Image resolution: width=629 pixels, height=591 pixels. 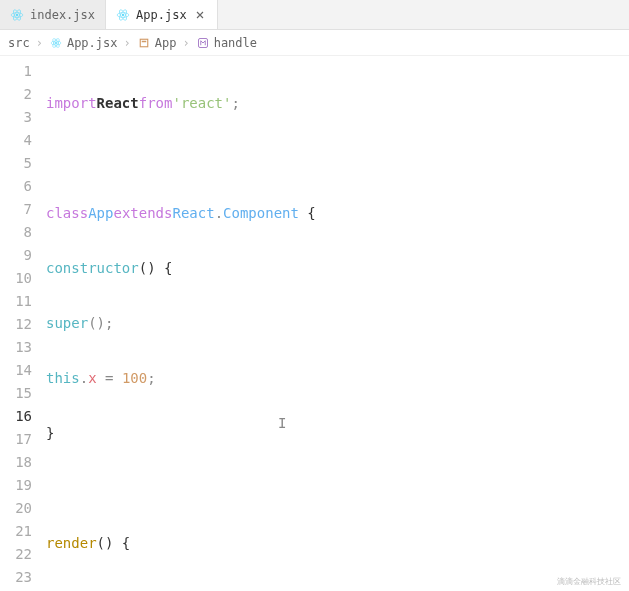 I want to click on line-number: 2, so click(x=16, y=94).